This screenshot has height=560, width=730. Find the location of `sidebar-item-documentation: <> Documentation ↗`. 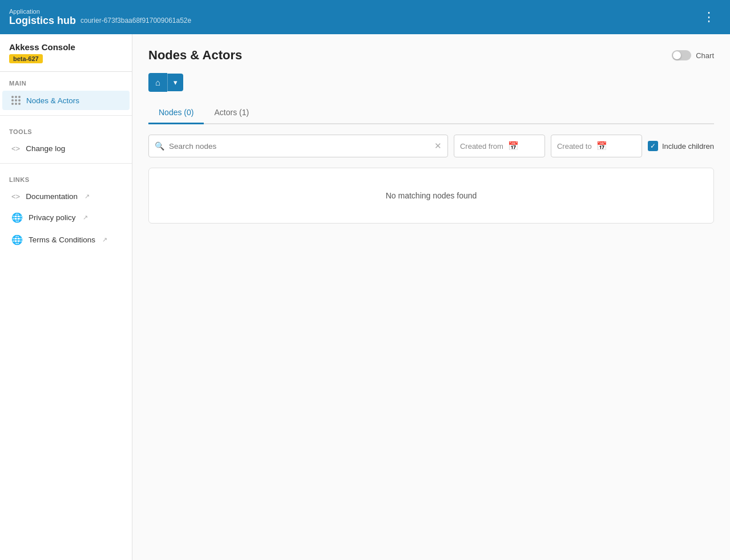

sidebar-item-documentation: <> Documentation ↗ is located at coordinates (66, 196).